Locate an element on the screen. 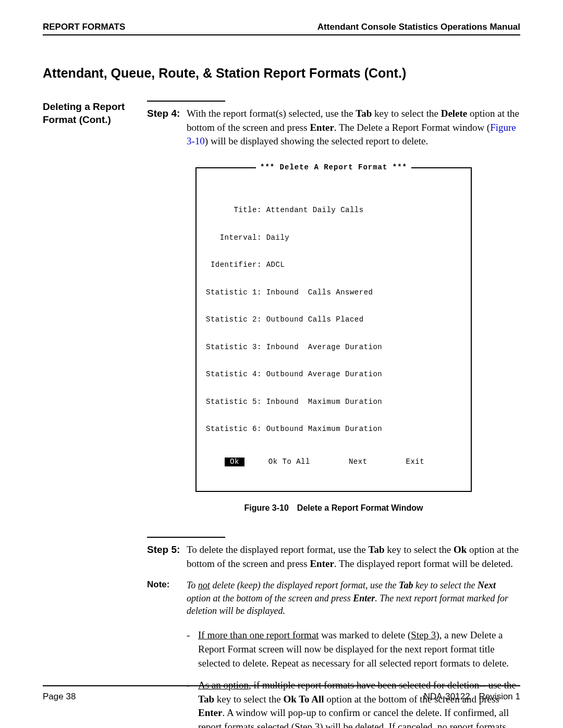 Image resolution: width=563 pixels, height=728 pixels. window-row: Statistic 2: Outbound Calls Placed is located at coordinates (334, 320).